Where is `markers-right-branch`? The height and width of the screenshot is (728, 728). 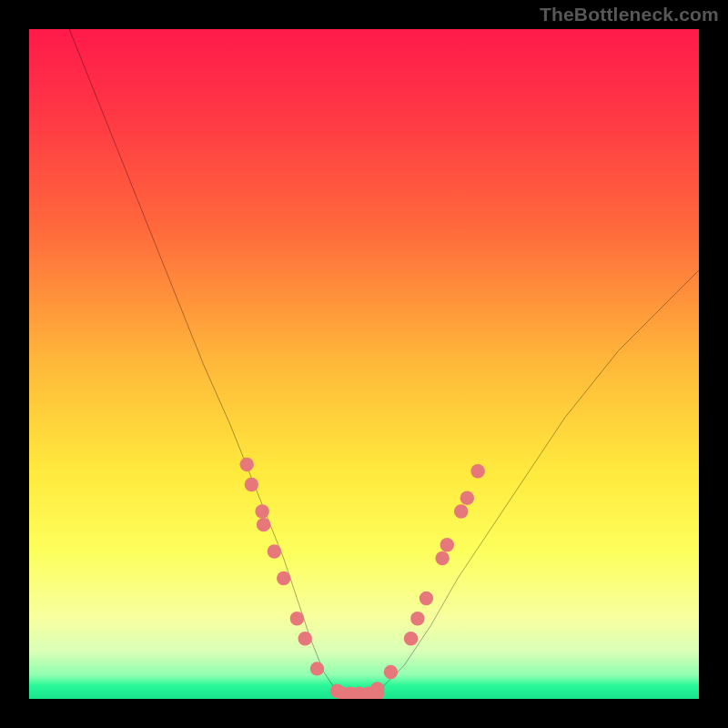
markers-right-branch is located at coordinates (428, 581).